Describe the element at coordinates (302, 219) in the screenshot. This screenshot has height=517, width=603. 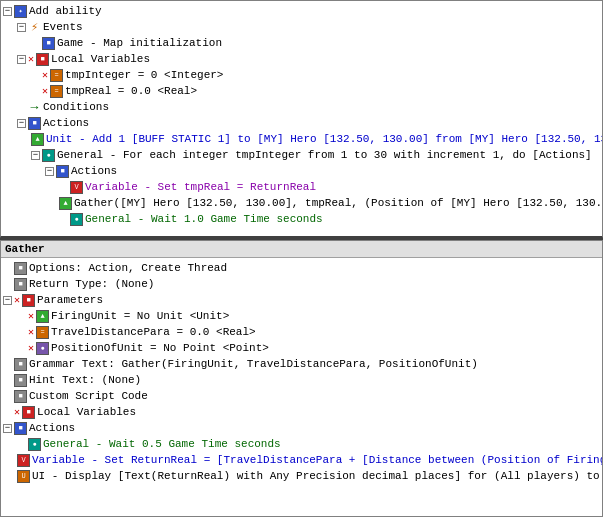
I see `list-item: ● General - Wait 1.0 Game Time seconds` at that location.